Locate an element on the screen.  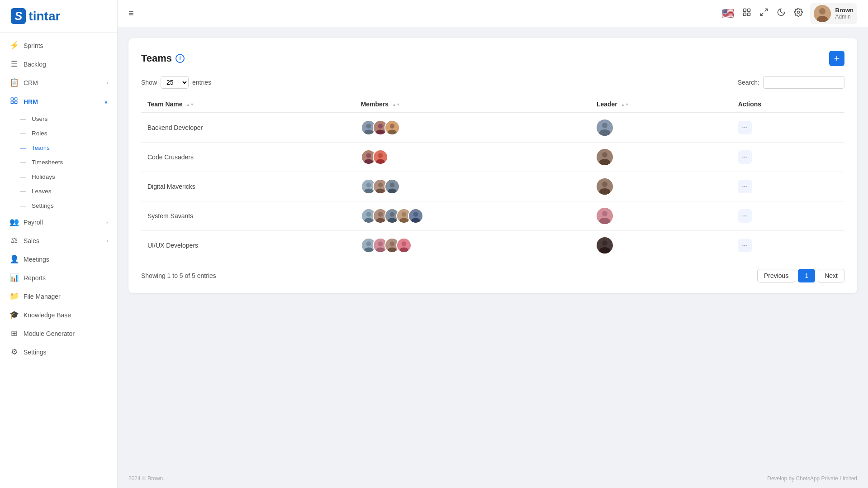
page-1-button: 1 is located at coordinates (806, 276).